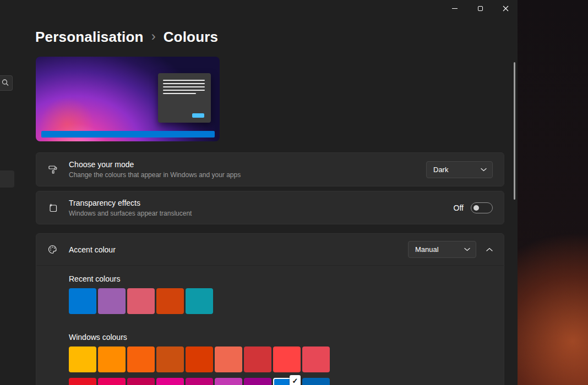 The image size is (588, 385). What do you see at coordinates (286, 360) in the screenshot?
I see `windows-colours-row1` at bounding box center [286, 360].